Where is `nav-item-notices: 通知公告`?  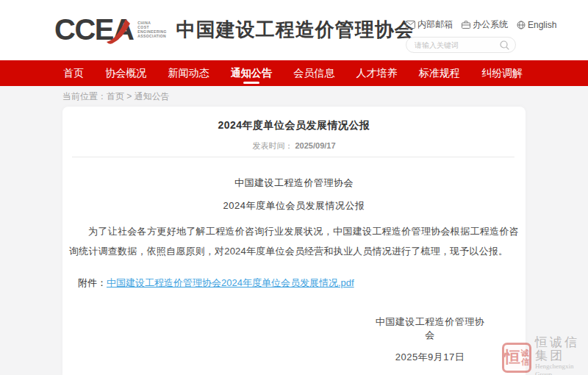
nav-item-notices: 通知公告 is located at coordinates (251, 74).